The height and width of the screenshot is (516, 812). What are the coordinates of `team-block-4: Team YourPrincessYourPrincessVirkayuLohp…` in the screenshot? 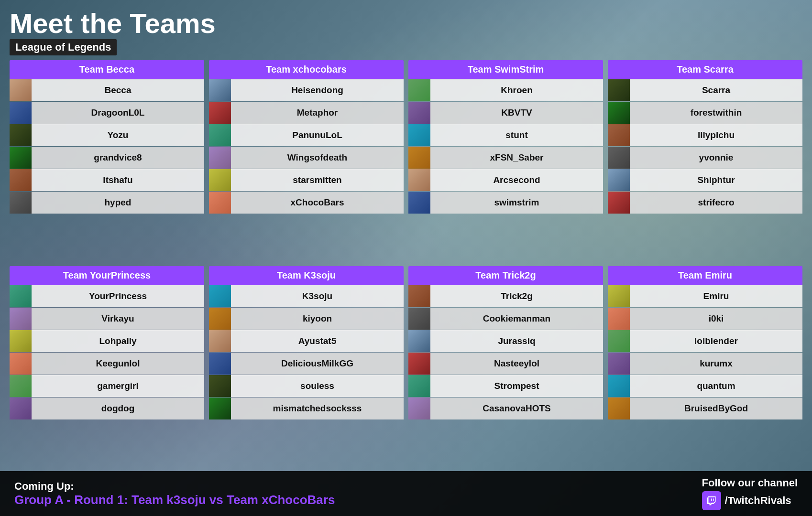 It's located at (107, 367).